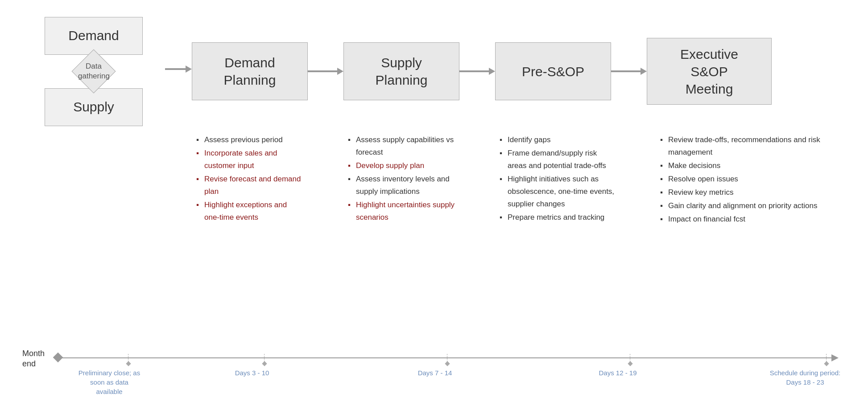 The image size is (868, 402). What do you see at coordinates (709, 71) in the screenshot?
I see `executive-saop-box: ExecutiveS&OPMeeting` at bounding box center [709, 71].